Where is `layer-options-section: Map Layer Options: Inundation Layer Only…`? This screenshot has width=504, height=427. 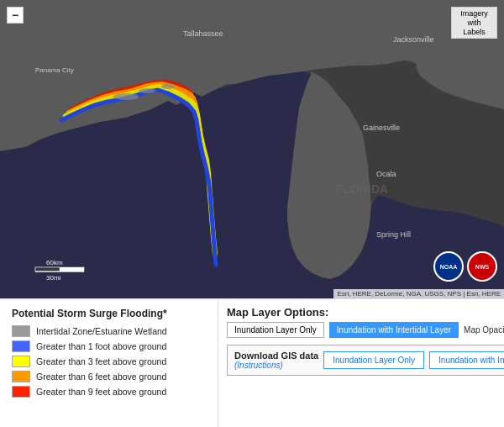
layer-options-section: Map Layer Options: Inundation Layer Only… is located at coordinates (365, 322).